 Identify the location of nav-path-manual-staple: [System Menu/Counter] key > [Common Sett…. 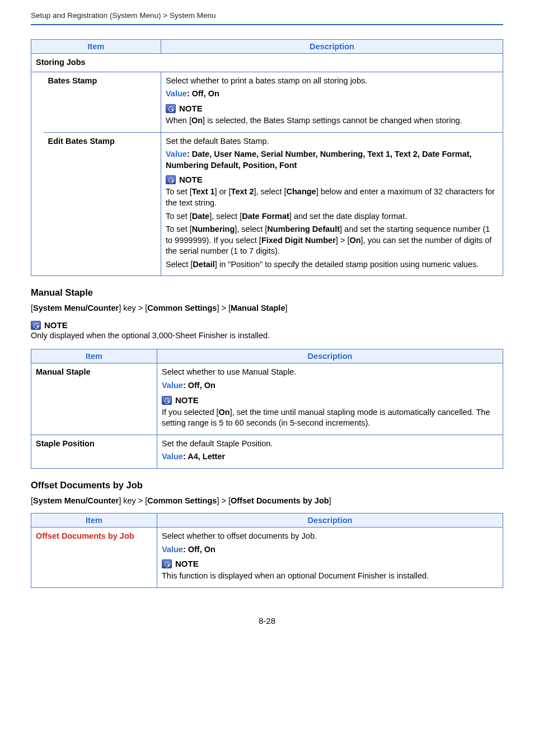
(267, 308).